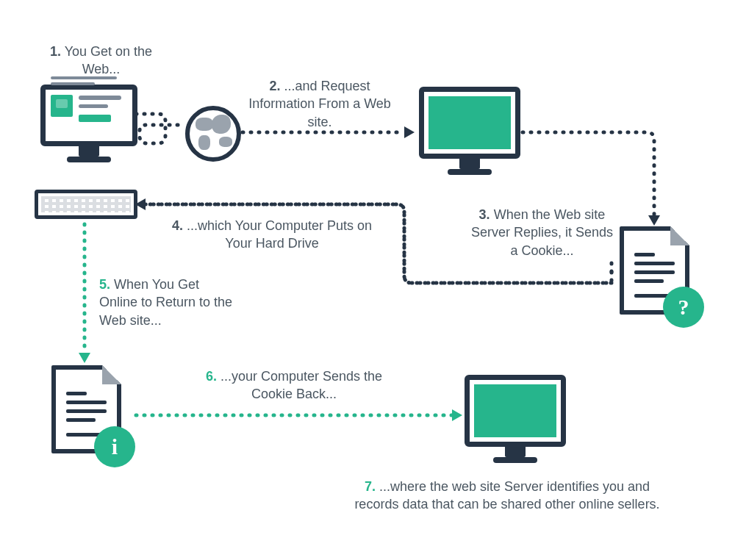  Describe the element at coordinates (115, 447) in the screenshot. I see `info-badge-icon: i` at that location.